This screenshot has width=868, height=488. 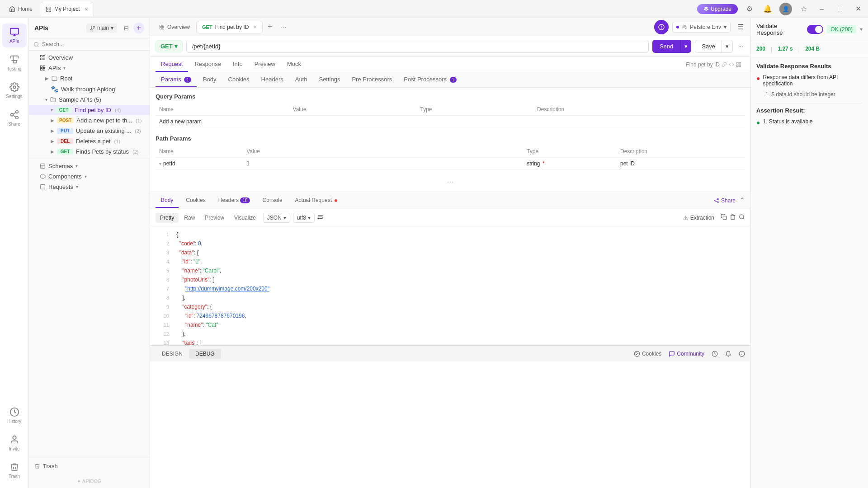 I want to click on expand-arrow: ▾, so click(x=160, y=164).